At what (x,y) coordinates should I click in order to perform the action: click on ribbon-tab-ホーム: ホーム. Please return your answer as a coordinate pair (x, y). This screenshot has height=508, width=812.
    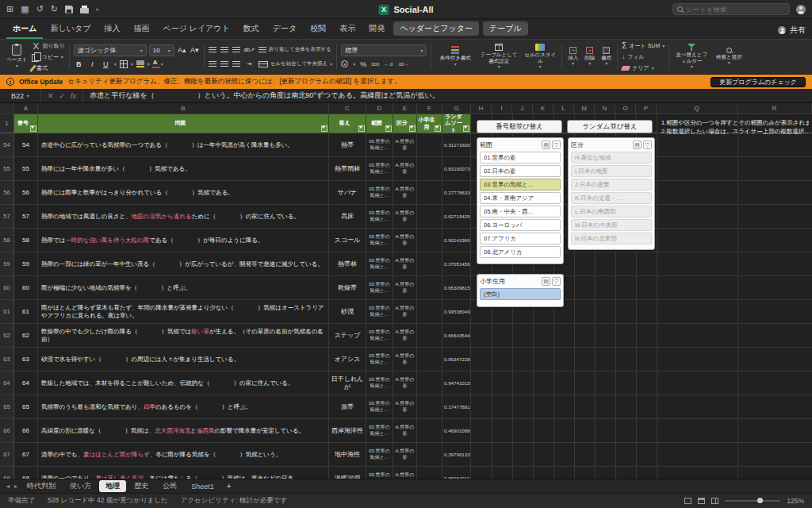
    Looking at the image, I should click on (25, 29).